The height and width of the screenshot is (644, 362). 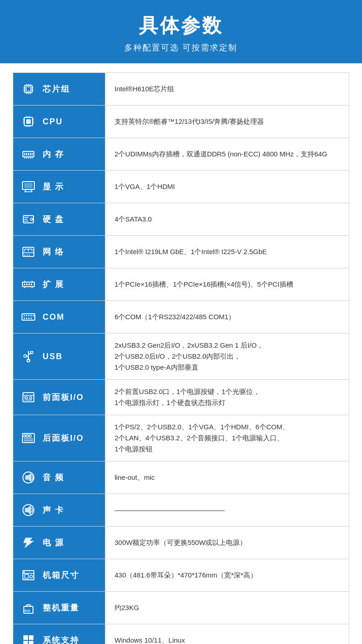 What do you see at coordinates (28, 89) in the screenshot?
I see `chipset-icon` at bounding box center [28, 89].